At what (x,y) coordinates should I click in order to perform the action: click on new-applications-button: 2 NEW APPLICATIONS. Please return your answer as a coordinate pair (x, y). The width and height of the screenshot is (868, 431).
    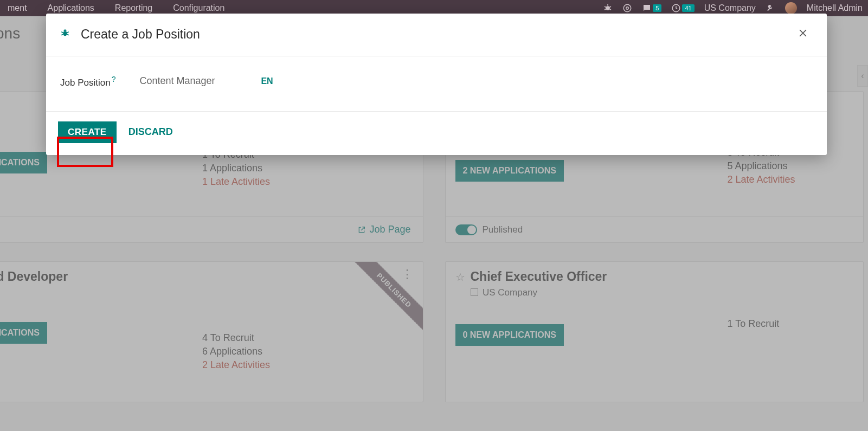
    Looking at the image, I should click on (510, 171).